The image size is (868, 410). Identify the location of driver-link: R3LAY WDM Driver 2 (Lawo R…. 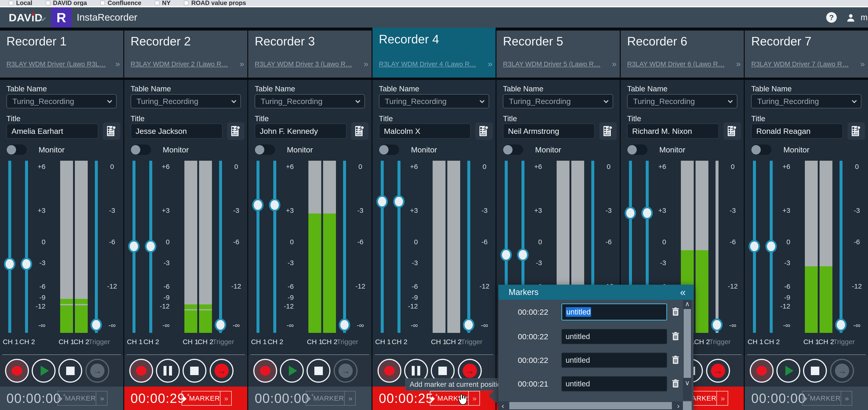
(184, 64).